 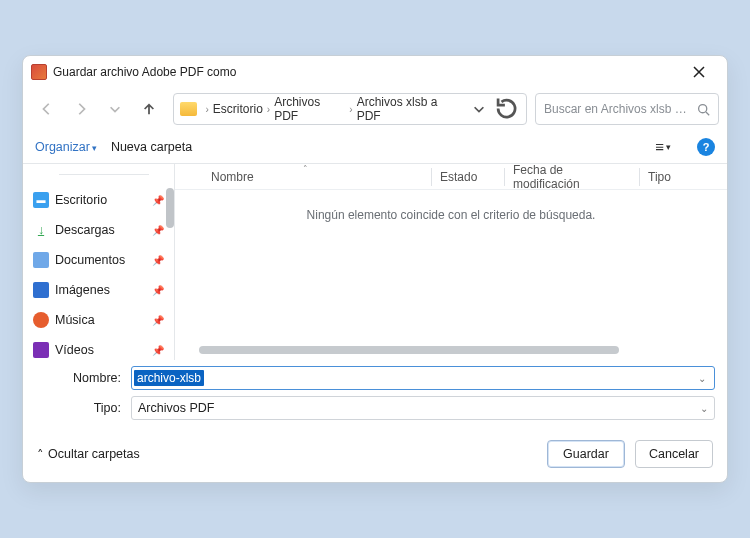 I want to click on column-header-name: ˄ Nombre, so click(x=317, y=177).